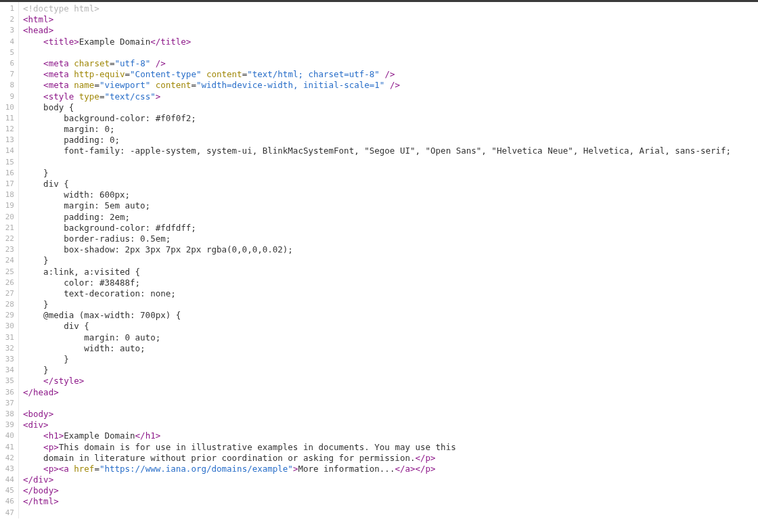 The image size is (758, 532). I want to click on code-line: box-shadow: 2px 3px 7px 2px rgba(0,0,0,0…, so click(391, 250).